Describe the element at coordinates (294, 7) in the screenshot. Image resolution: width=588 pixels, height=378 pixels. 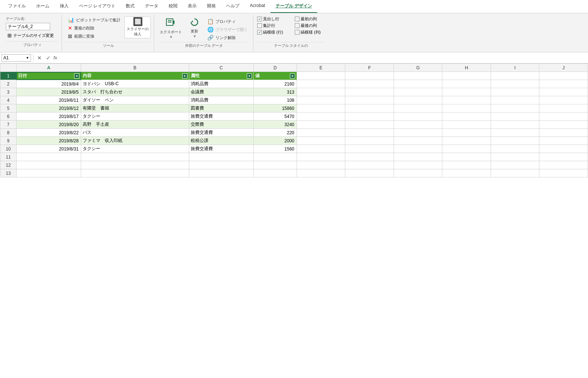
I see `tab-table-design: テーブル デザイン` at that location.